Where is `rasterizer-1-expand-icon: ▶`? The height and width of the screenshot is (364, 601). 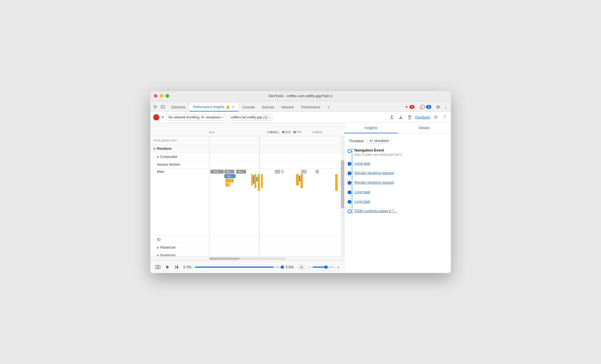
rasterizer-1-expand-icon: ▶ is located at coordinates (158, 248).